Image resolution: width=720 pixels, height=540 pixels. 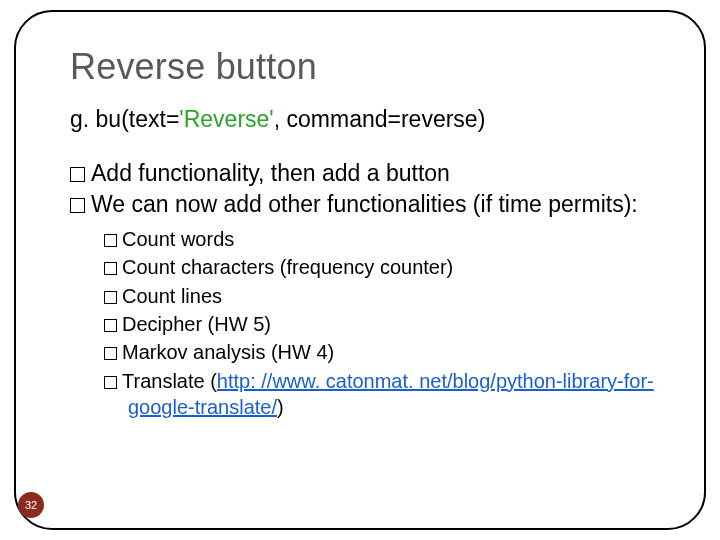 What do you see at coordinates (366, 174) in the screenshot?
I see `bullet-item: Add functionality, then add a button` at bounding box center [366, 174].